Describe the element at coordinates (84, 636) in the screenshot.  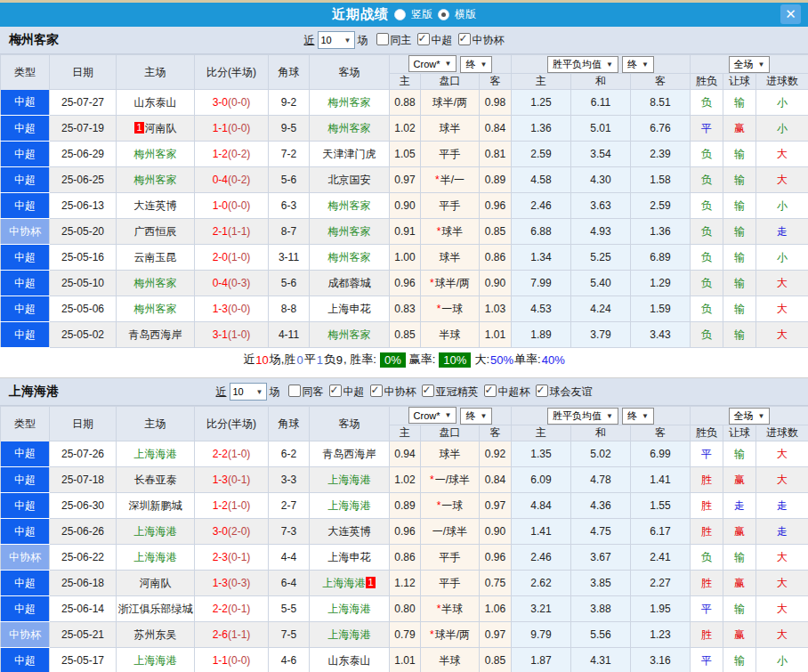
I see `cell-date: 25-05-21` at that location.